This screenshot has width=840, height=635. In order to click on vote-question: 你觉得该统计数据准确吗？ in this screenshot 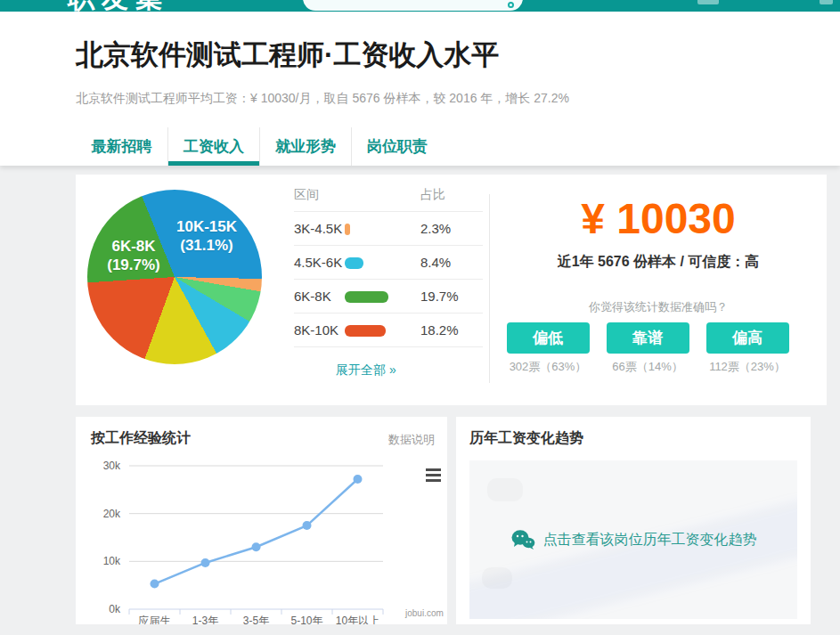, I will do `click(658, 307)`.